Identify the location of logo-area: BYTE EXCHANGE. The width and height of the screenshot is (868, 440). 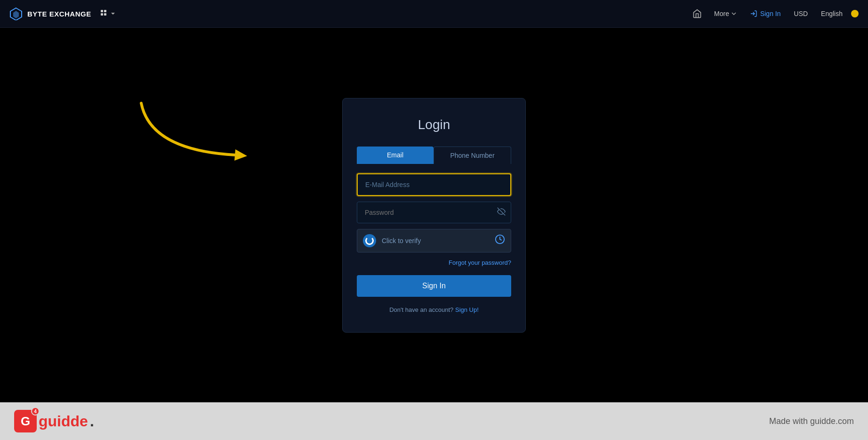
(50, 14).